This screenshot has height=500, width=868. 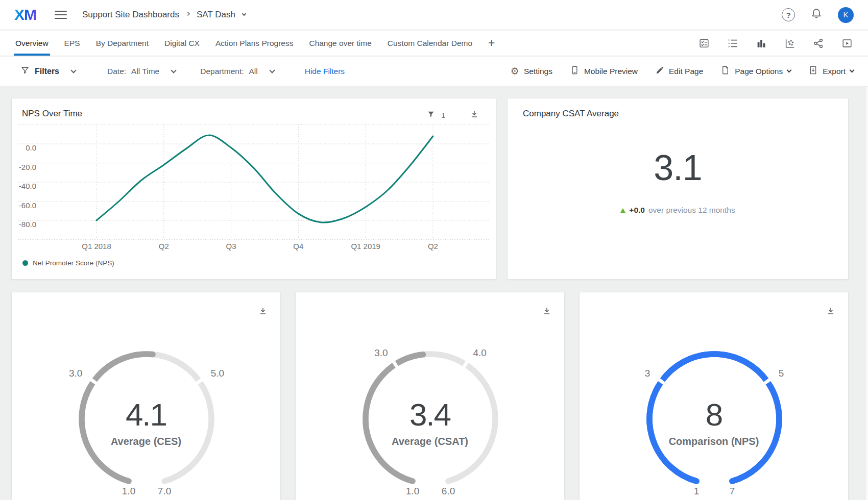 I want to click on help-icon: ?, so click(x=788, y=15).